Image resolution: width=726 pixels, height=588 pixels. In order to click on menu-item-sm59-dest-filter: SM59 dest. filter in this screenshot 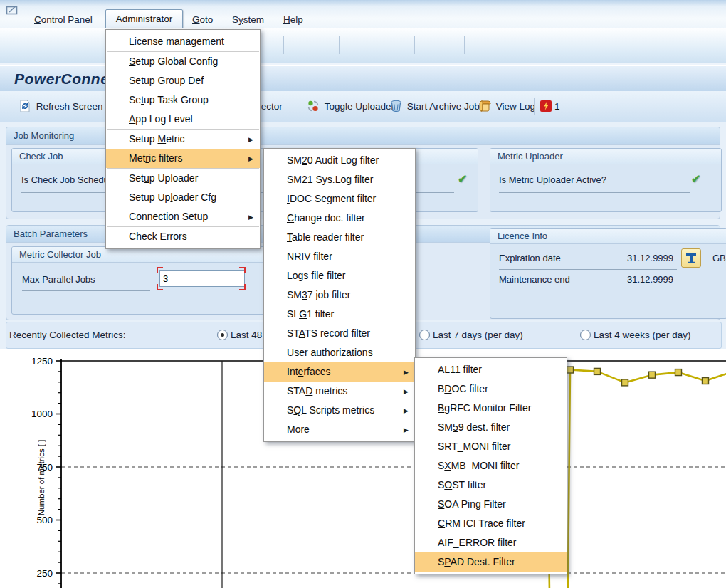, I will do `click(491, 427)`.